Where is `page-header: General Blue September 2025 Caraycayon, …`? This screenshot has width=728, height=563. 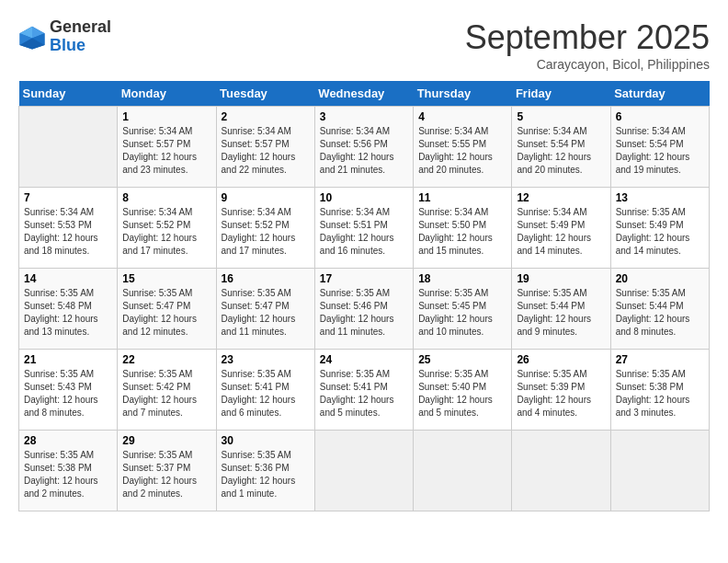
page-header: General Blue September 2025 Caraycayon, … is located at coordinates (364, 45).